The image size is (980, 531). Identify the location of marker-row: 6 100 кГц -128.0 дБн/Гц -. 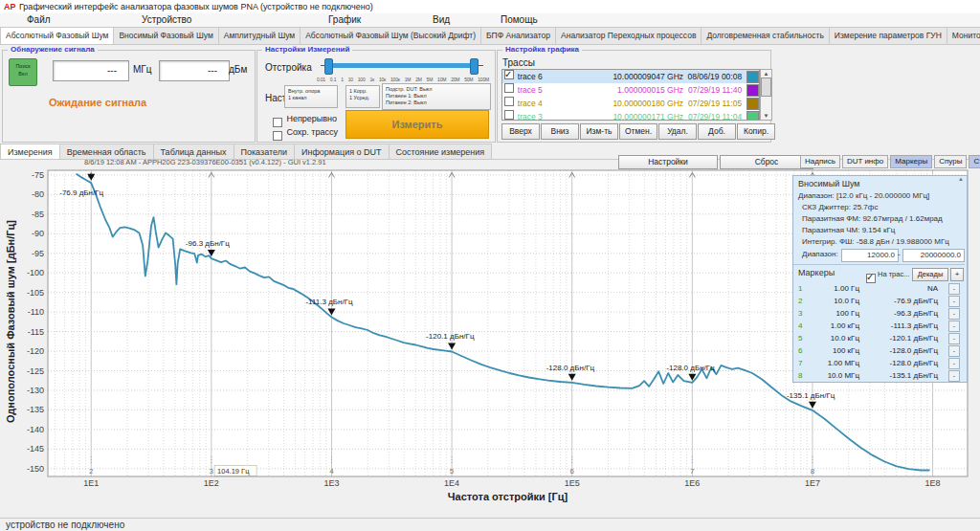
(879, 350).